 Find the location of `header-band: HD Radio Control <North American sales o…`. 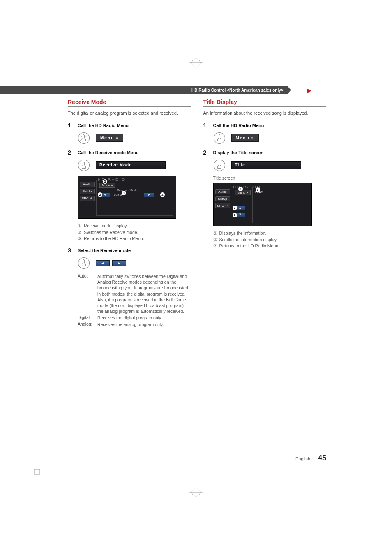

header-band: HD Radio Control <North American sales o… is located at coordinates (196, 90).